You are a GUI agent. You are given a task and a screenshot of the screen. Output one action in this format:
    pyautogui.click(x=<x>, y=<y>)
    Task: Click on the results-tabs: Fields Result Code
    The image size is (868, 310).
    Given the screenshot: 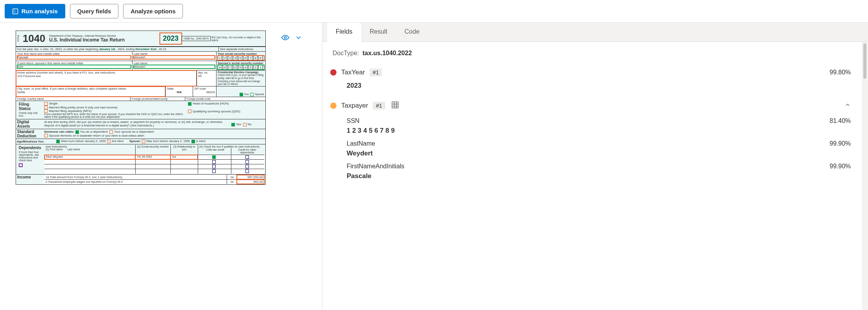 What is the action you would take?
    pyautogui.click(x=595, y=32)
    